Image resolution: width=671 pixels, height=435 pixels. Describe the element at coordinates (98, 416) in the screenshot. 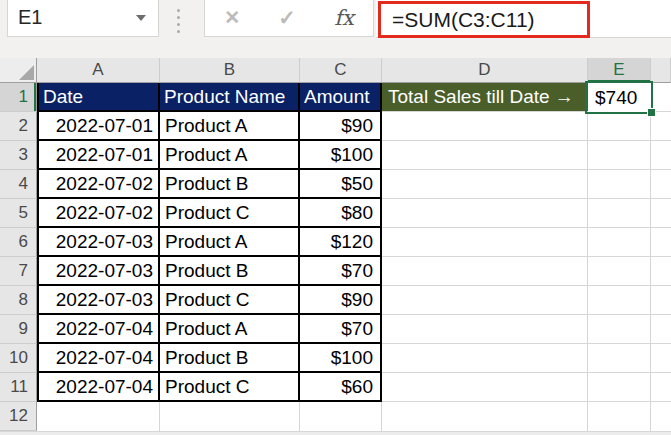

I see `cell-a12` at that location.